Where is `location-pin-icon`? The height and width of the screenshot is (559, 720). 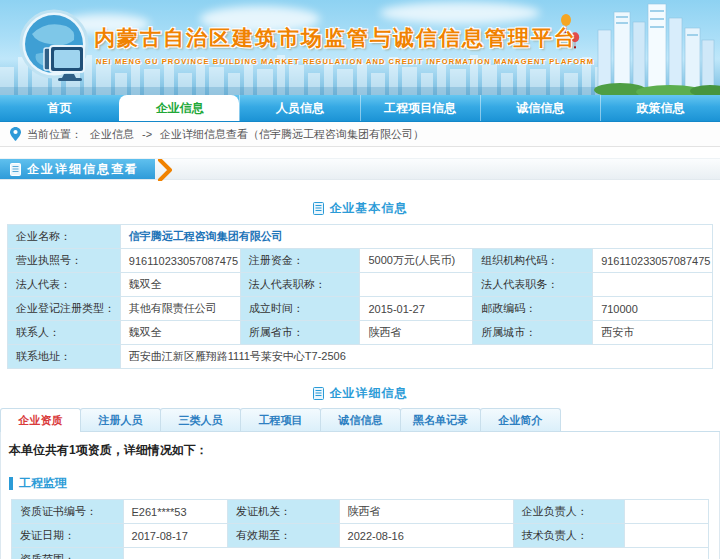 location-pin-icon is located at coordinates (16, 134).